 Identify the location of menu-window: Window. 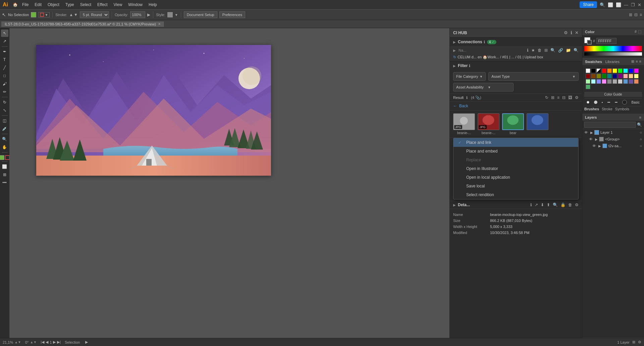
(136, 5).